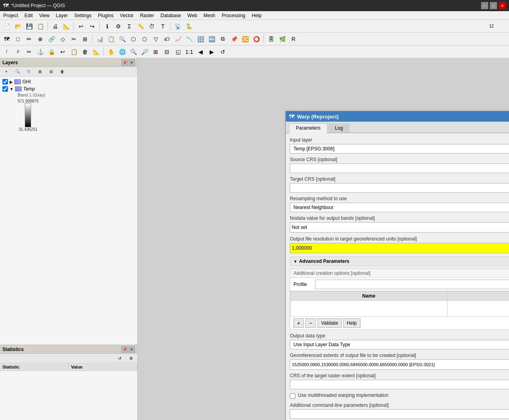  Describe the element at coordinates (493, 6) in the screenshot. I see `maximize-button: □` at that location.